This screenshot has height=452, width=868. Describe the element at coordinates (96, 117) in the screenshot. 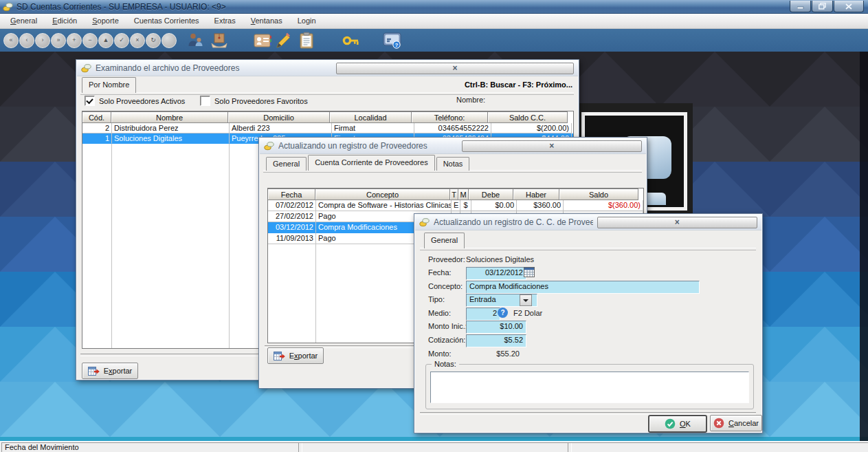

I see `column-header: Cód.` at that location.